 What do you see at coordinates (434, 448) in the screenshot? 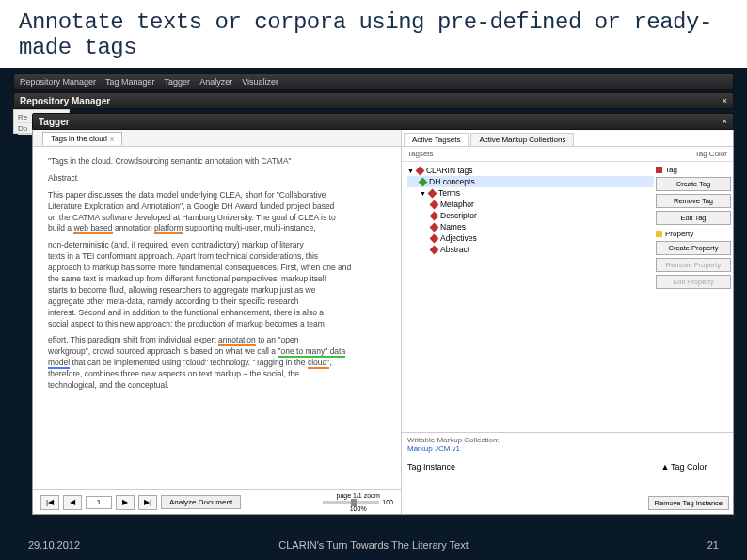
I see `writable-value: Markup JCM v1` at bounding box center [434, 448].